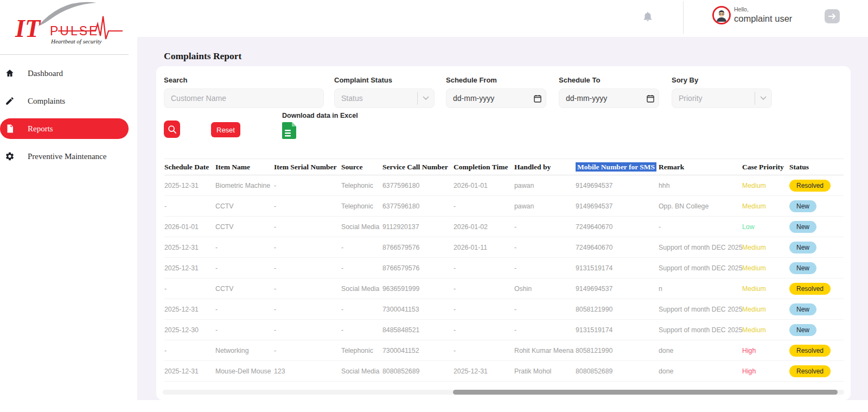 This screenshot has height=412, width=868. Describe the element at coordinates (648, 16) in the screenshot. I see `bell-icon` at that location.